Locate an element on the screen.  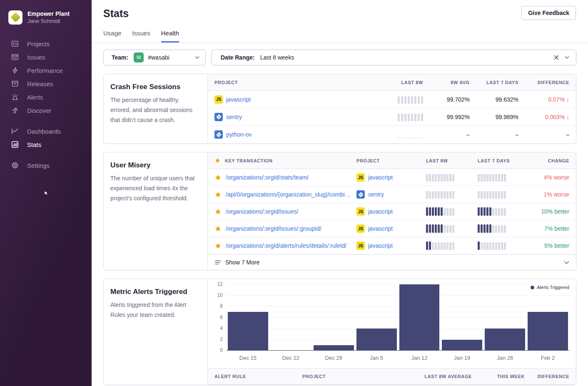
col-alert-rule: ALERT RULE is located at coordinates (256, 376).